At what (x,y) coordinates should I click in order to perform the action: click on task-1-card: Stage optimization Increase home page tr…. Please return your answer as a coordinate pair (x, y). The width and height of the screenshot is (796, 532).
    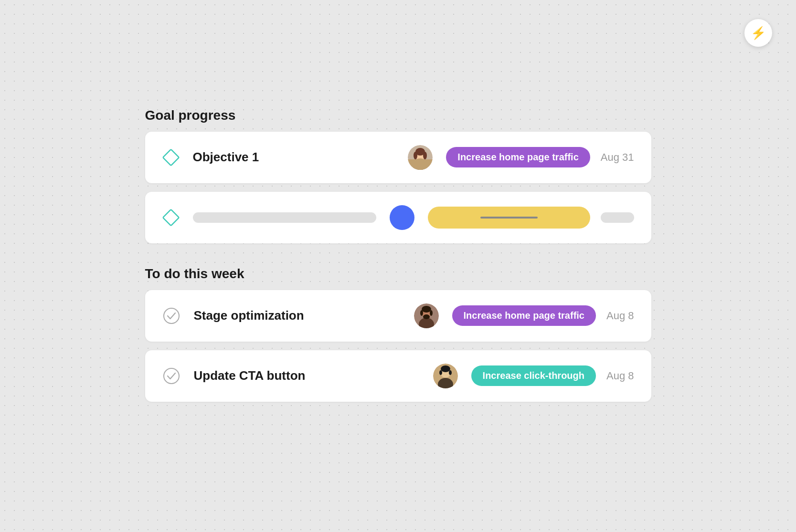
    Looking at the image, I should click on (398, 316).